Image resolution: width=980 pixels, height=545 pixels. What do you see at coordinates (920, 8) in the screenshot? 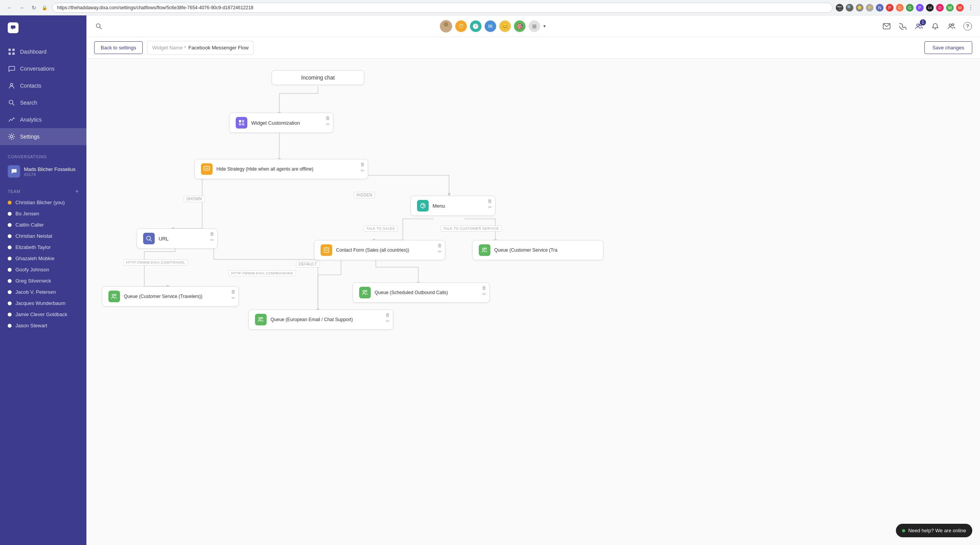
I see `ext-icon-9: P` at bounding box center [920, 8].